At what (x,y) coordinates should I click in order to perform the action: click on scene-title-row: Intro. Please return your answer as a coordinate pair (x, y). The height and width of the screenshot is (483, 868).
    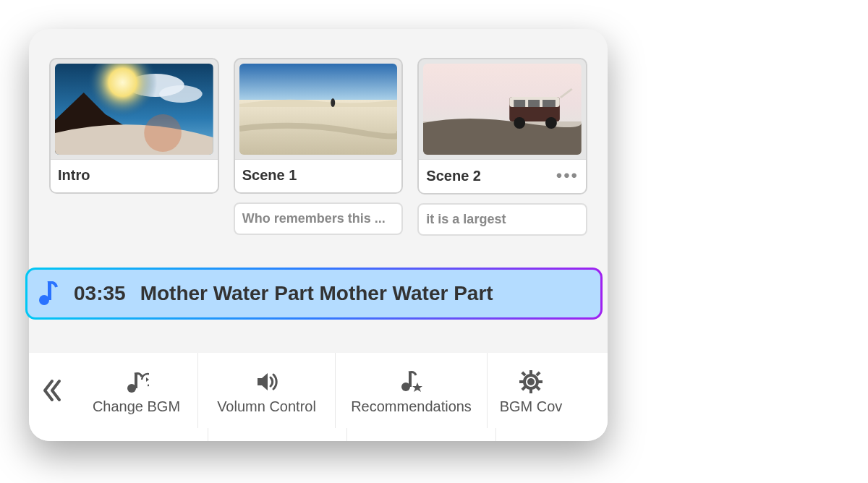
    Looking at the image, I should click on (135, 176).